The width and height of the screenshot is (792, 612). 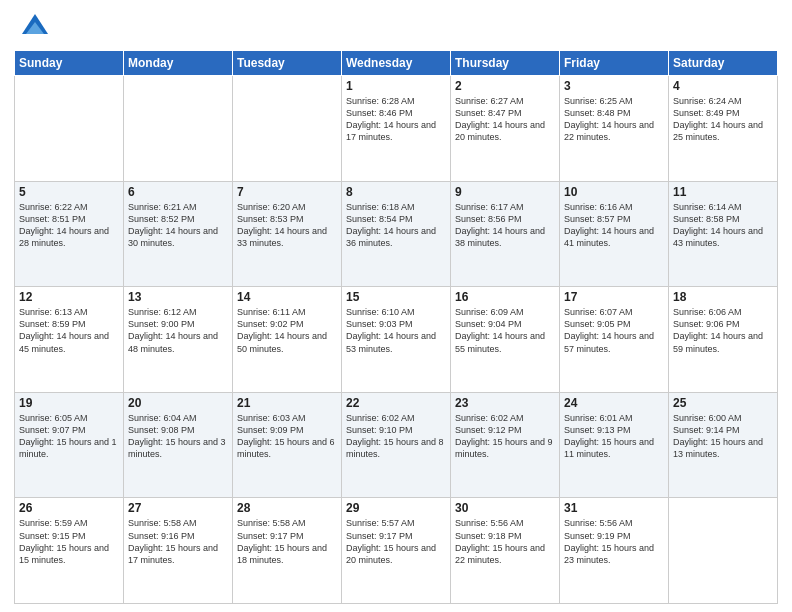 I want to click on day-info: Sunrise: 5:59 AM Sunset: 9:15 PM Dayligh…, so click(x=69, y=542).